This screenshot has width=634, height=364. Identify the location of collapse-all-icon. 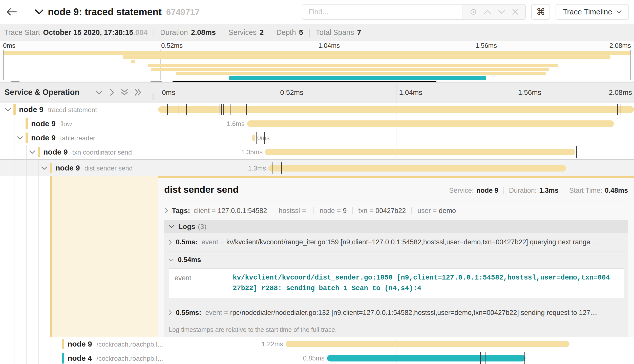
(124, 92).